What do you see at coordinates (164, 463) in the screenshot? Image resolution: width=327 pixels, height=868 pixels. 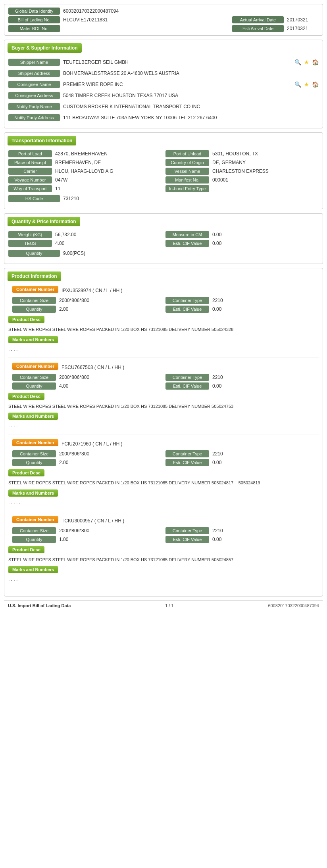 I see `container-qty-row-2: Quantity 2.00 Esti. CIF Value 0.00` at bounding box center [164, 463].